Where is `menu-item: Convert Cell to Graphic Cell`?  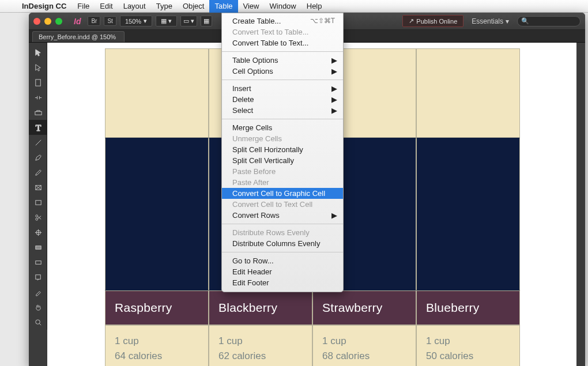
menu-item: Convert Cell to Graphic Cell is located at coordinates (282, 194).